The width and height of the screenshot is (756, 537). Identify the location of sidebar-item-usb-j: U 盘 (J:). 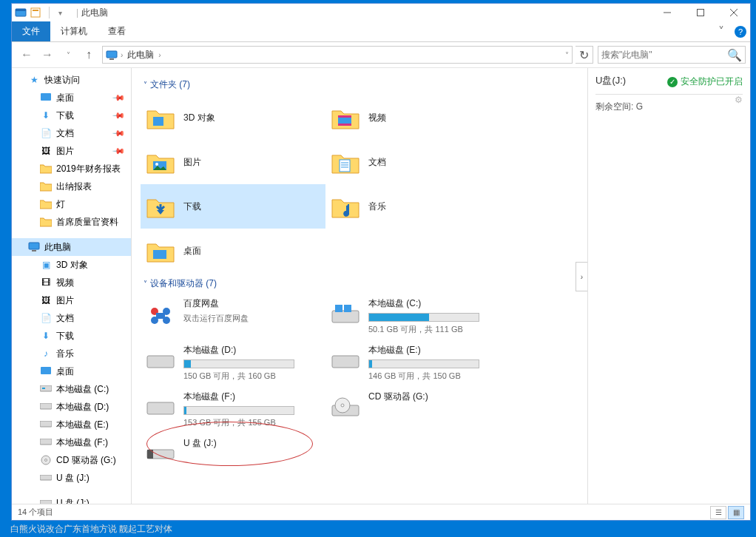
(71, 478).